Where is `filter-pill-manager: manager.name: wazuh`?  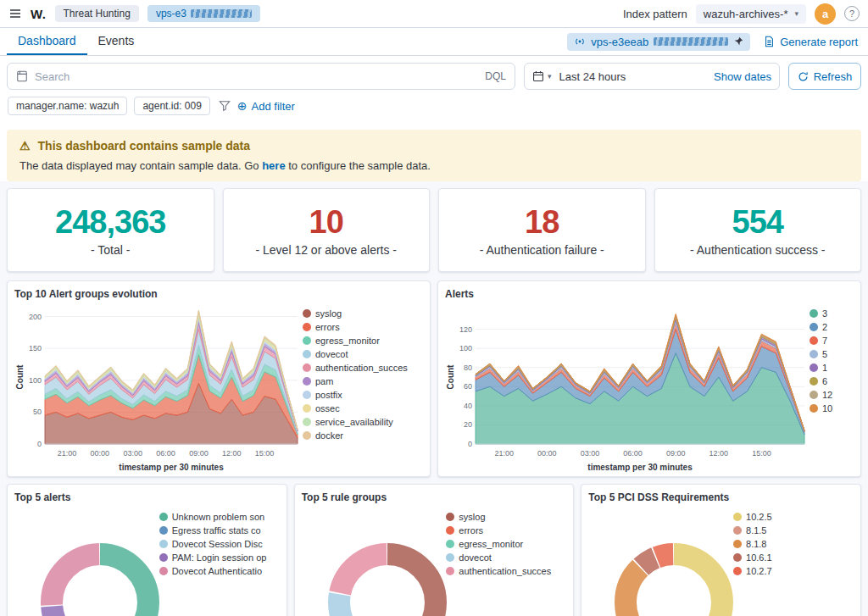
filter-pill-manager: manager.name: wazuh is located at coordinates (68, 106).